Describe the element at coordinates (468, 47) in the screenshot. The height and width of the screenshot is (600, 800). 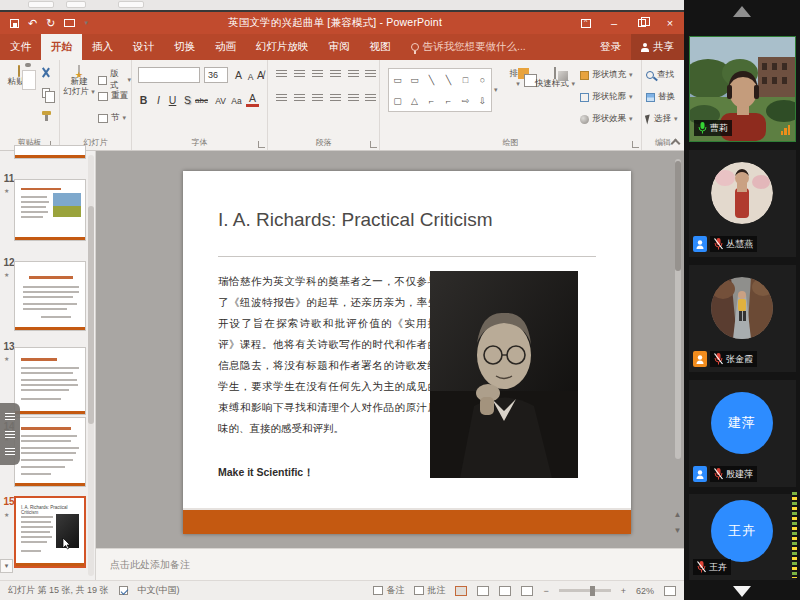
I see `tell-me-box: 告诉我您想要做什么...` at that location.